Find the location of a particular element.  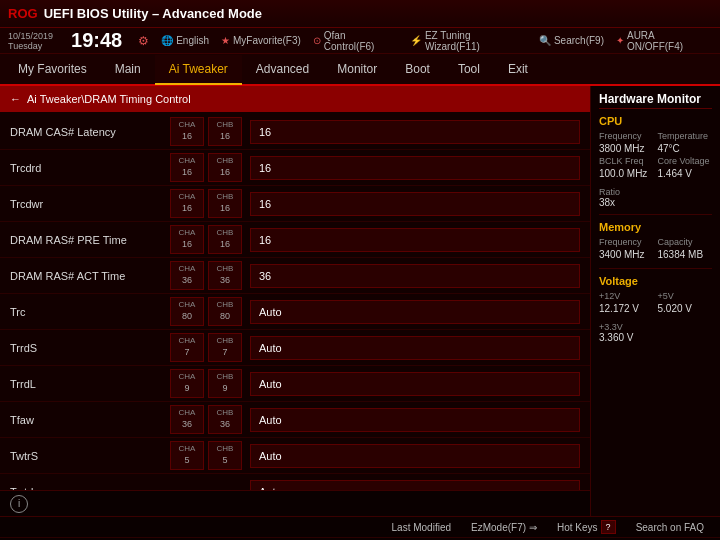

info-icon: i is located at coordinates (19, 504).